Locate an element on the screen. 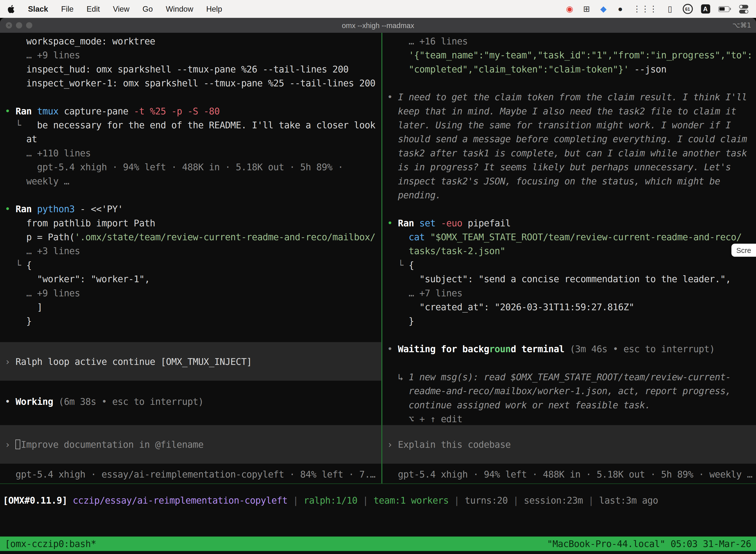  dark-app-icon: ● is located at coordinates (620, 9).